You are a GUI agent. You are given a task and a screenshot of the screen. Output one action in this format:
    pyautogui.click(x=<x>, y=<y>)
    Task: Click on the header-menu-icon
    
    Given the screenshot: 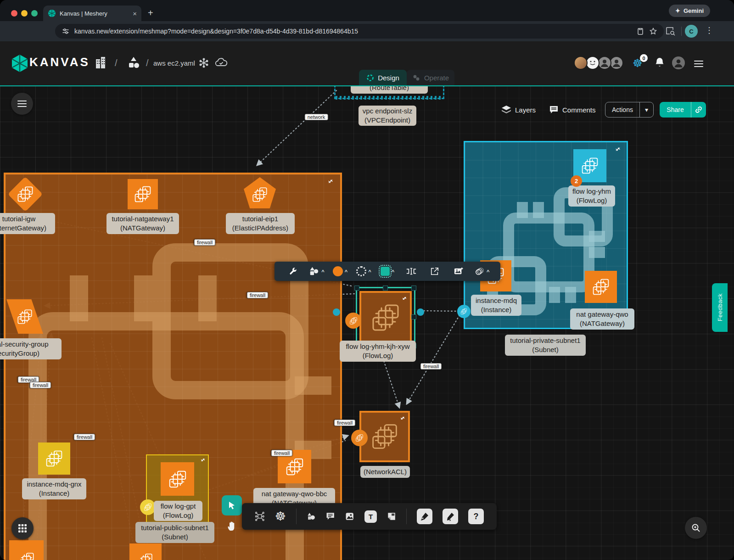 What is the action you would take?
    pyautogui.click(x=699, y=64)
    